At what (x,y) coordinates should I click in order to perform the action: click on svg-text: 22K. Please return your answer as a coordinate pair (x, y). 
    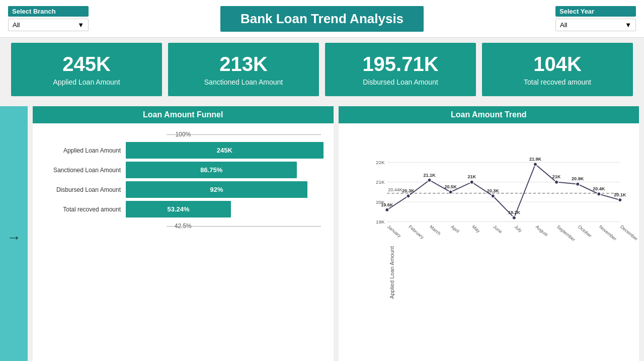
    Looking at the image, I should click on (380, 162).